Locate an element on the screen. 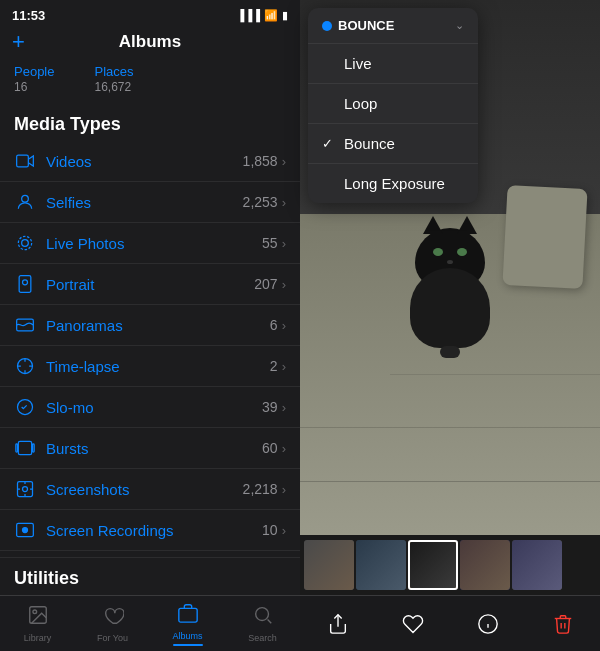 This screenshot has width=600, height=651. media-item-screenshots: Screenshots 2,218 › is located at coordinates (150, 490).